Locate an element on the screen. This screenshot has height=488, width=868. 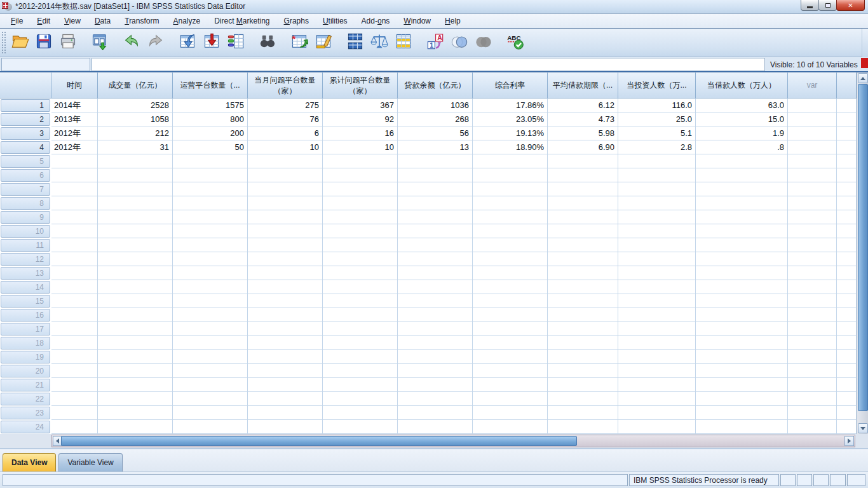
row-header-4: 4 is located at coordinates (25, 147).